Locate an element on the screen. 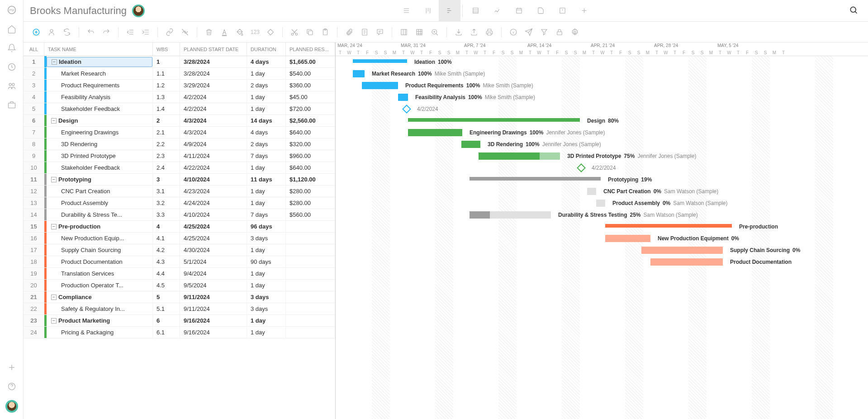  start-cell: 4/2/2024 is located at coordinates (213, 97).